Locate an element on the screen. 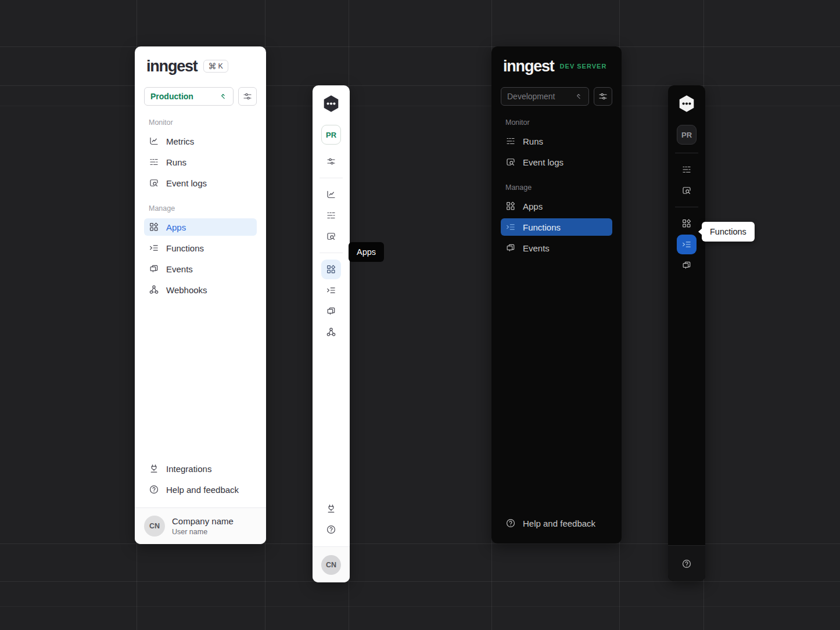  environment-row: Production is located at coordinates (200, 96).